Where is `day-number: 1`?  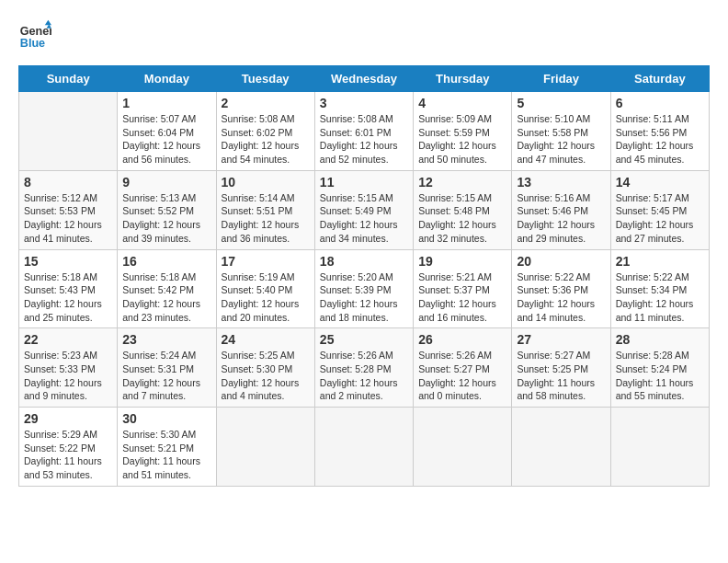 day-number: 1 is located at coordinates (166, 103).